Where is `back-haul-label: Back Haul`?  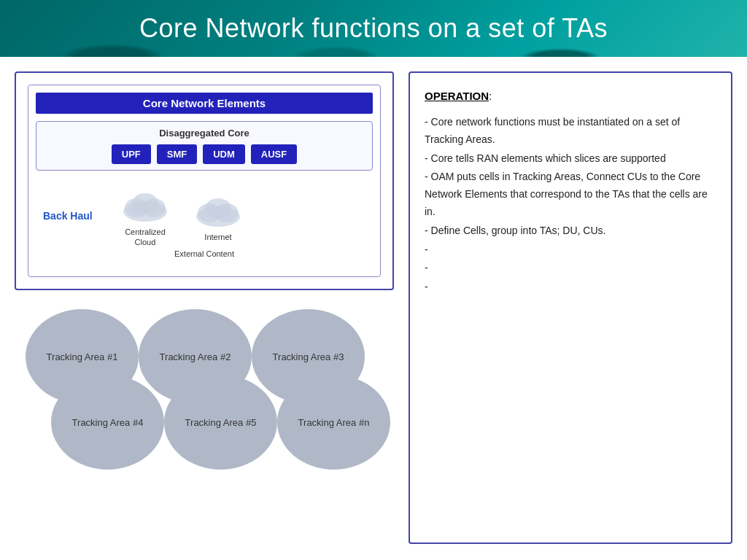
back-haul-label: Back Haul is located at coordinates (72, 216).